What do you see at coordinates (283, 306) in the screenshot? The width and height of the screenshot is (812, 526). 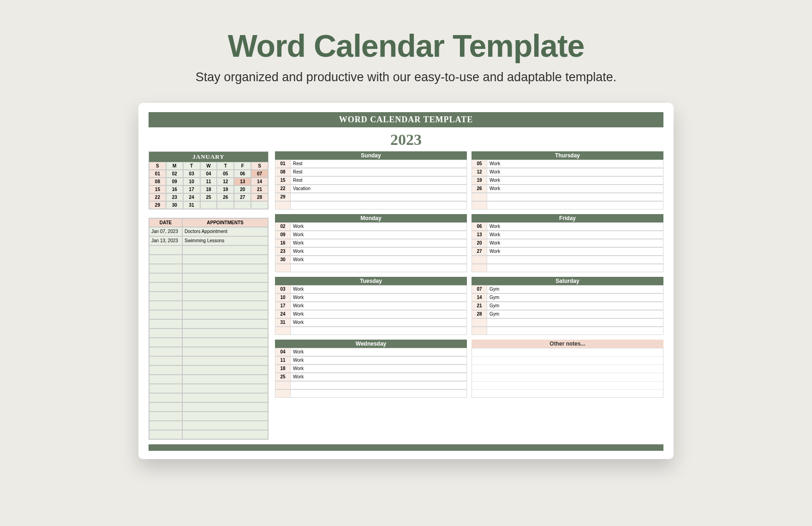 I see `entry-date: 17` at bounding box center [283, 306].